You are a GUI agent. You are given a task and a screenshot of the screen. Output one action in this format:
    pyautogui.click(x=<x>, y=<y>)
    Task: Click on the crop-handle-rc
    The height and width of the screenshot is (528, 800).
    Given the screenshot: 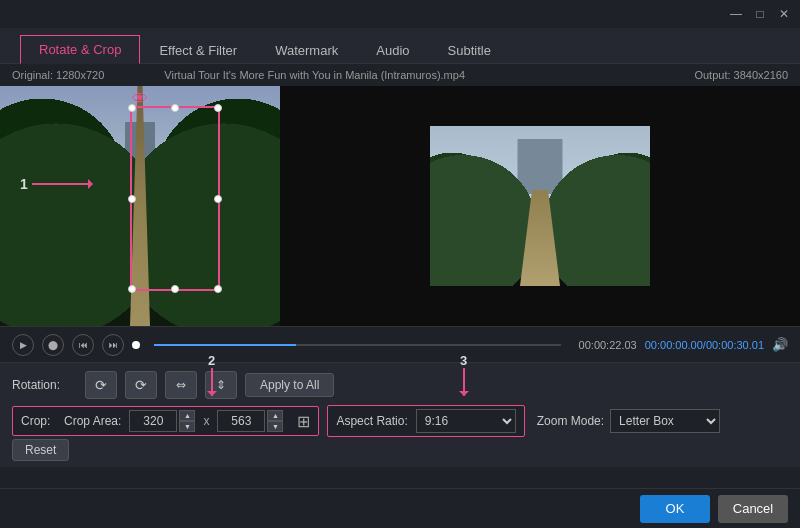 What is the action you would take?
    pyautogui.click(x=218, y=199)
    